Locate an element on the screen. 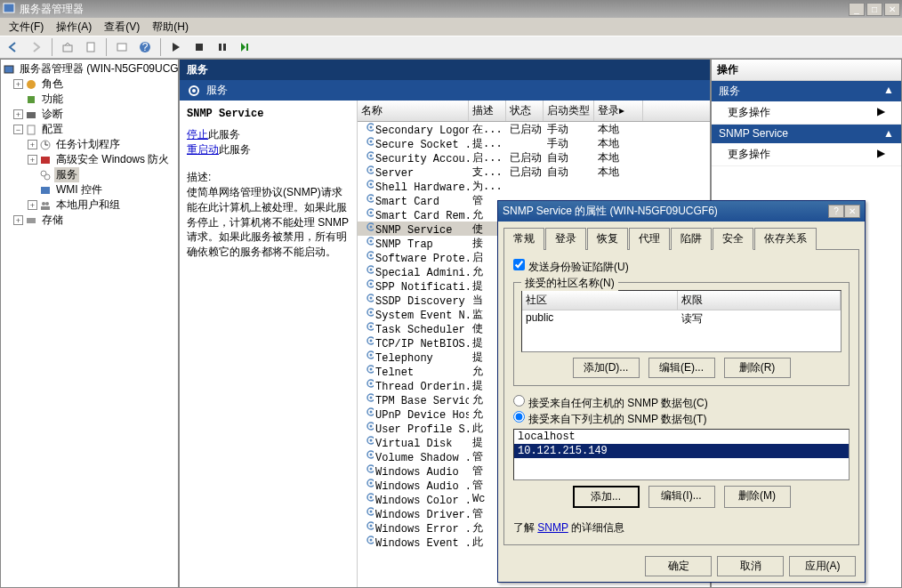 Image resolution: width=902 pixels, height=588 pixels. dialog-titlebar: SNMP Service 的属性 (WIN-N5GF09UCGF6) ? ✕ is located at coordinates (681, 212).